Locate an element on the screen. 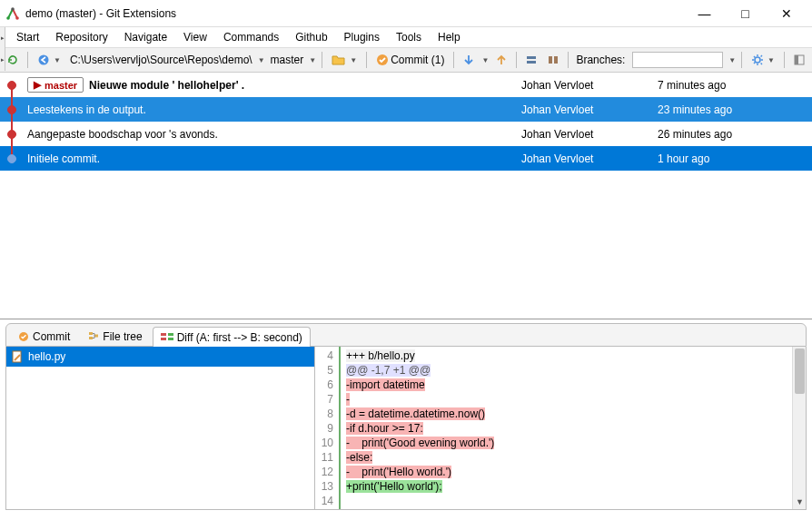 The height and width of the screenshot is (530, 812). line-number: 9 is located at coordinates (325, 428).